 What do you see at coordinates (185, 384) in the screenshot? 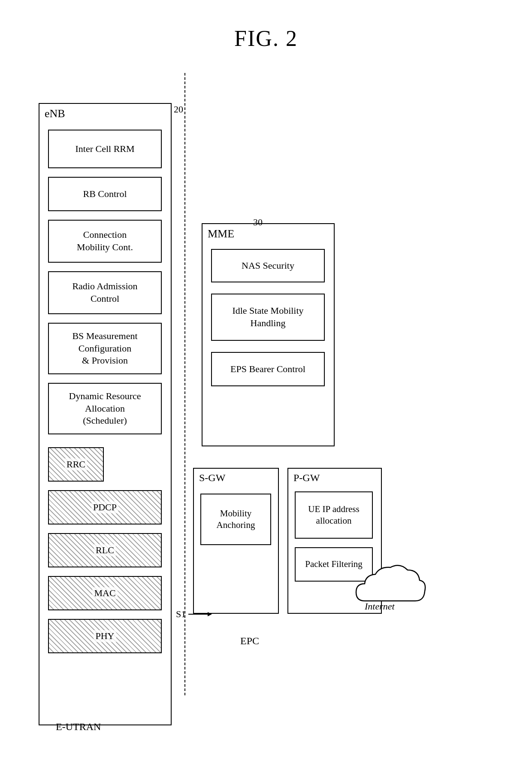
I see `dashed-separator` at bounding box center [185, 384].